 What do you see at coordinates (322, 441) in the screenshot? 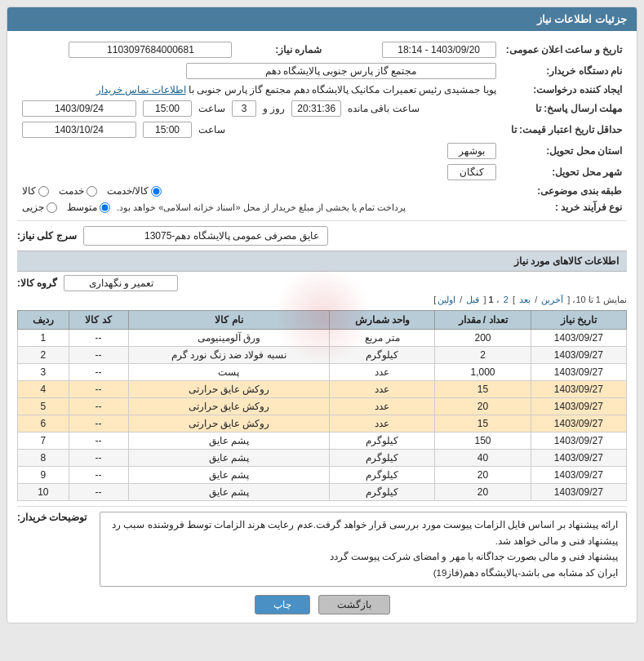
I see `table-row: 1403/09/27150کیلوگرمپشم عایق--7` at bounding box center [322, 441].